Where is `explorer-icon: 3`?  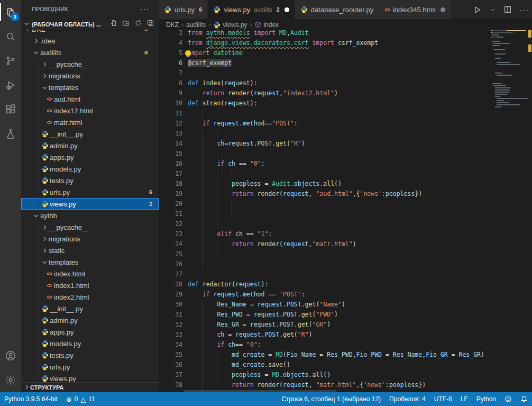 explorer-icon: 3 is located at coordinates (11, 12).